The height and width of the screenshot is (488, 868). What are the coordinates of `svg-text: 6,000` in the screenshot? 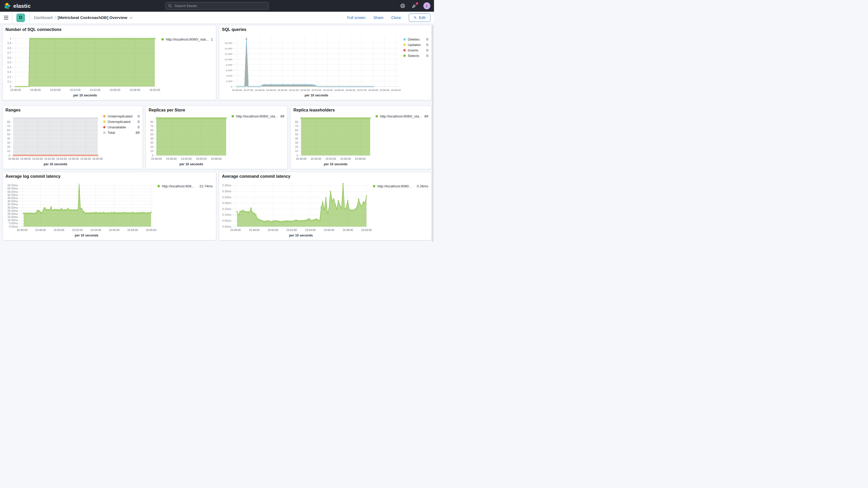 It's located at (229, 70).